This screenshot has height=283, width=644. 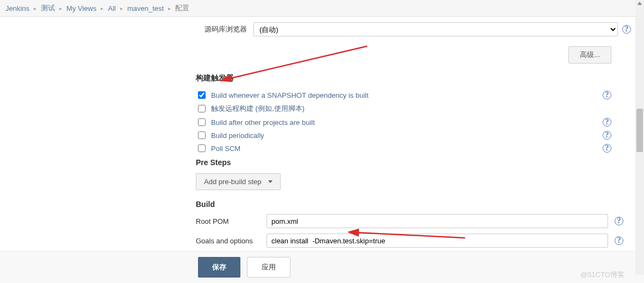 I want to click on scroll-up-icon, so click(x=640, y=3).